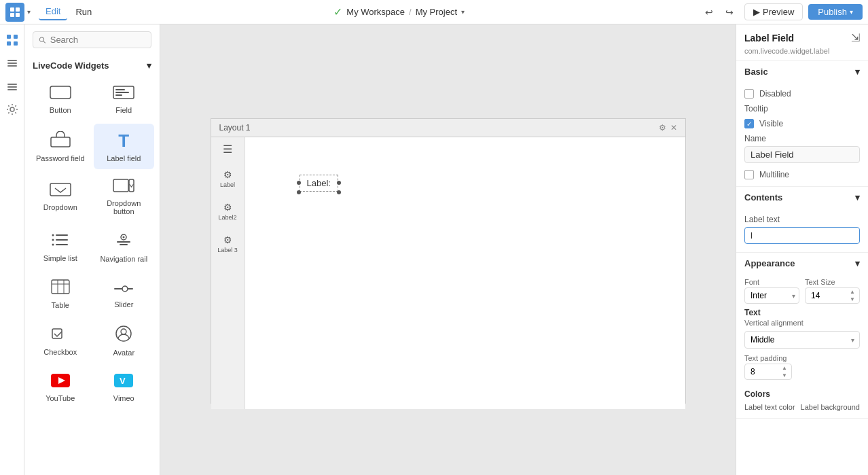 Image resolution: width=868 pixels, height=475 pixels. I want to click on props-expand-icon: ⇲, so click(856, 38).